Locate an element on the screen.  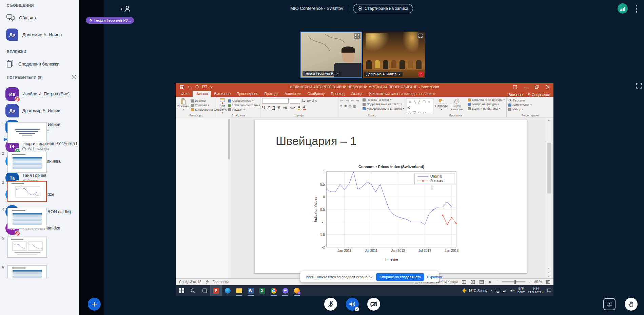
webcam-name-dropdown: Драгомир А. Илиев is located at coordinates (383, 74).